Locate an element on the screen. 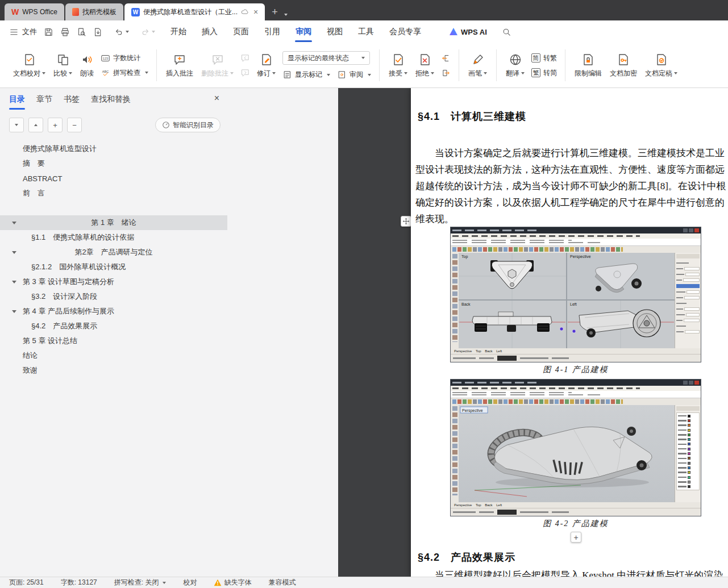 This screenshot has width=728, height=588. search-icon is located at coordinates (507, 32).